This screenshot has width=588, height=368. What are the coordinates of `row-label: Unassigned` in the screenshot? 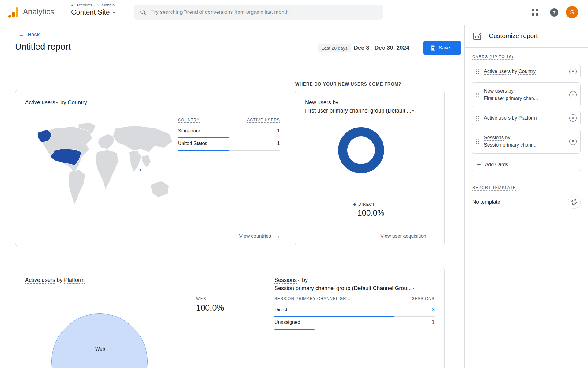 It's located at (287, 322).